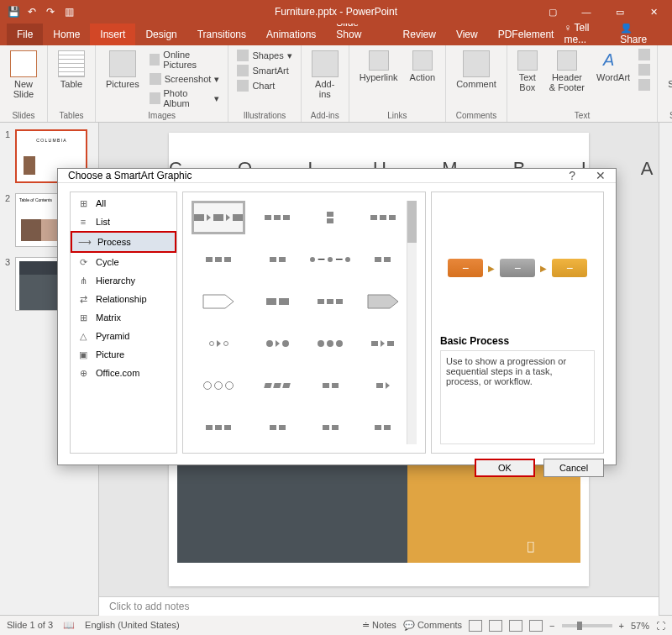 Image resolution: width=672 pixels, height=635 pixels. I want to click on undo-icon: ↶, so click(32, 12).